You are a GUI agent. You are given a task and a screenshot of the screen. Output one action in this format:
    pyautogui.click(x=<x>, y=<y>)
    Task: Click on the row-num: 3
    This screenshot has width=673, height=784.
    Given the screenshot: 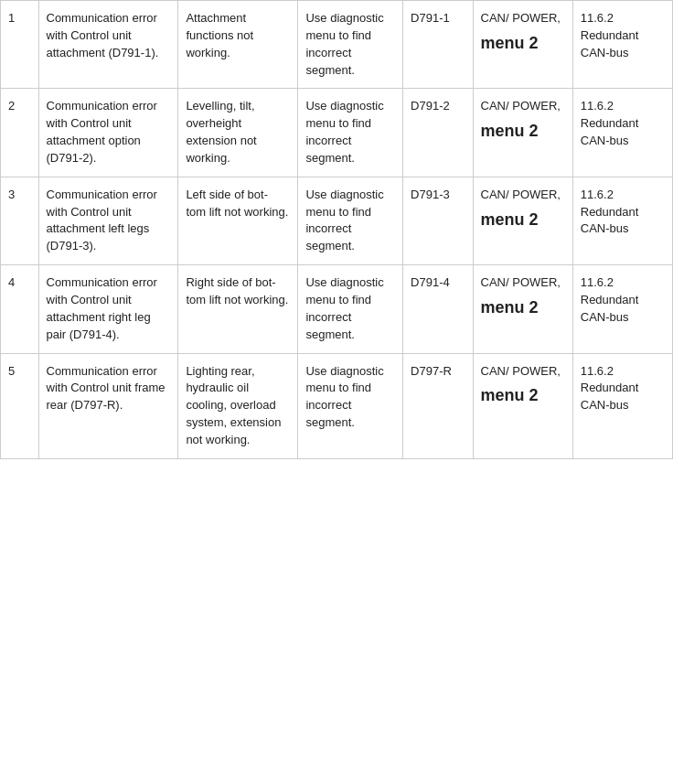 What is the action you would take?
    pyautogui.click(x=20, y=220)
    